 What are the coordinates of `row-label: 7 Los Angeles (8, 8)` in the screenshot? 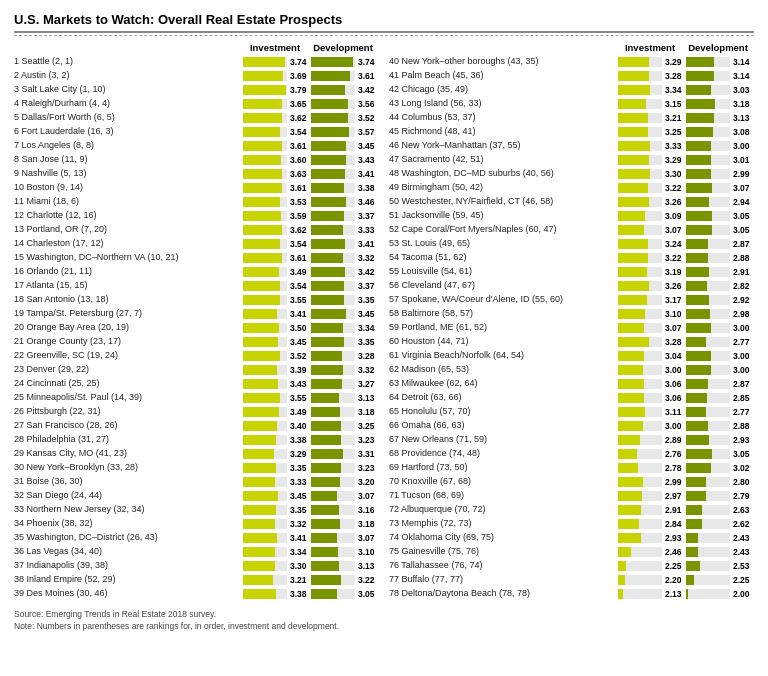 It's located at (128, 146).